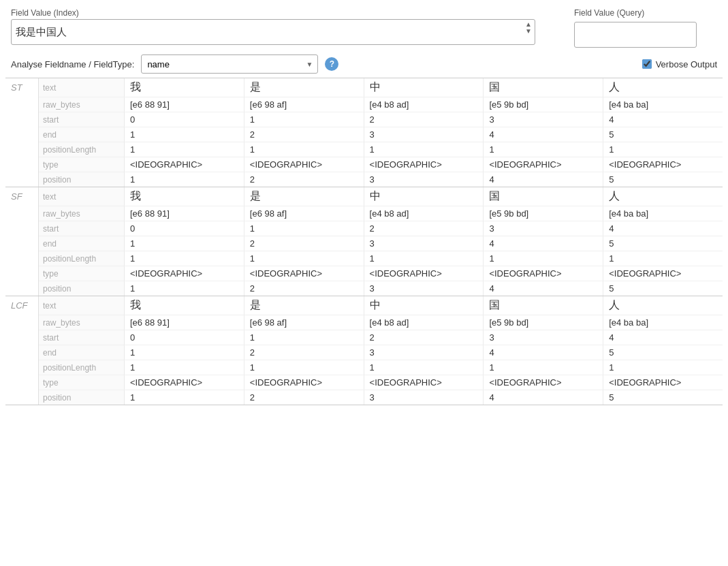  I want to click on row-LCF-raw_bytes: raw_bytes[e6 88 91][e6 98 af][e4 b8 ad][…, so click(381, 323).